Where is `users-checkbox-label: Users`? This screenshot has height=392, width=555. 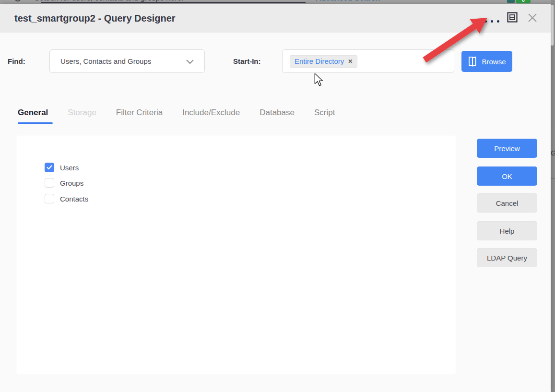 users-checkbox-label: Users is located at coordinates (69, 168).